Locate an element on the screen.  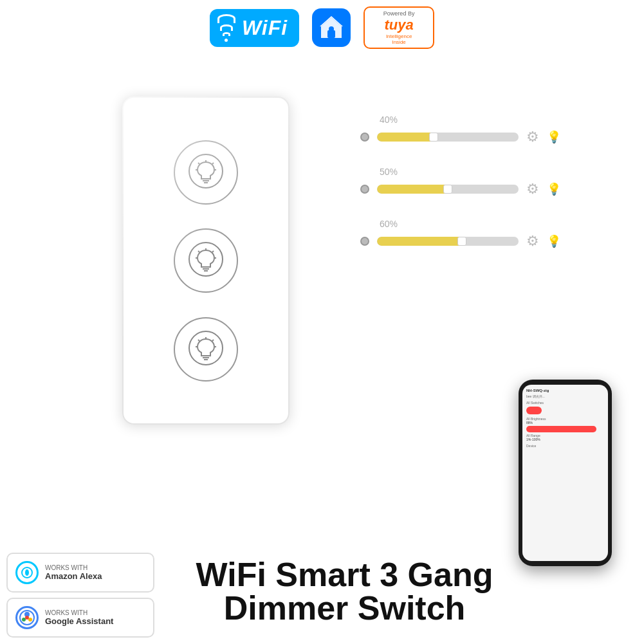
tuya-badge: Powered By tuya IntelligenceInside is located at coordinates (399, 28).